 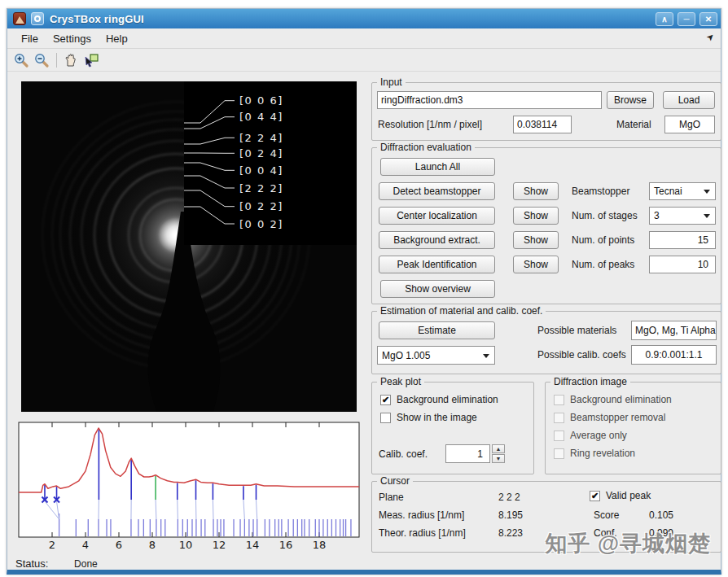 I want to click on checkbox-row-average-only: Average only, so click(x=590, y=435).